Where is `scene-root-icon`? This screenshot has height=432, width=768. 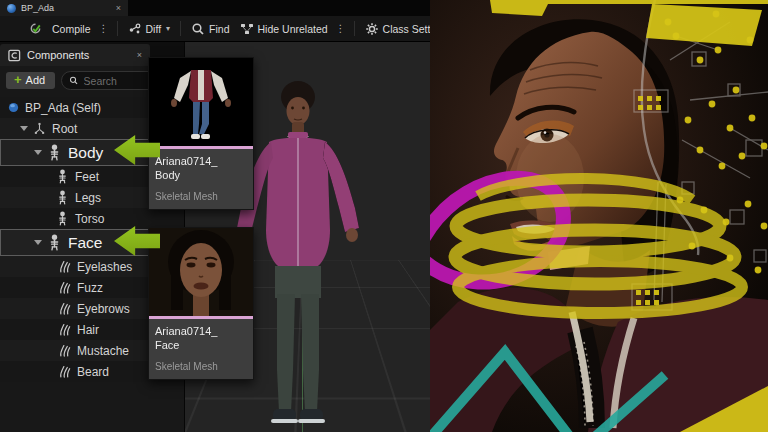 scene-root-icon is located at coordinates (40, 128).